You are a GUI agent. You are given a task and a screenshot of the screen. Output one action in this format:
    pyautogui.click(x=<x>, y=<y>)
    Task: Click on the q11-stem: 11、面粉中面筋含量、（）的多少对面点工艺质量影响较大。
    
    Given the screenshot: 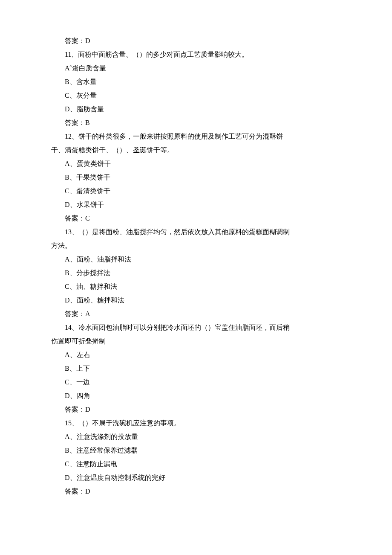 What is the action you would take?
    pyautogui.click(x=196, y=55)
    